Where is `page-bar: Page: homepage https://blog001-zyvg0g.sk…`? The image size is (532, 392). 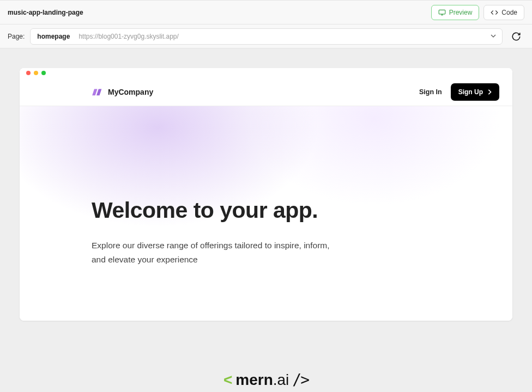
page-bar: Page: homepage https://blog001-zyvg0g.sk… is located at coordinates (266, 36).